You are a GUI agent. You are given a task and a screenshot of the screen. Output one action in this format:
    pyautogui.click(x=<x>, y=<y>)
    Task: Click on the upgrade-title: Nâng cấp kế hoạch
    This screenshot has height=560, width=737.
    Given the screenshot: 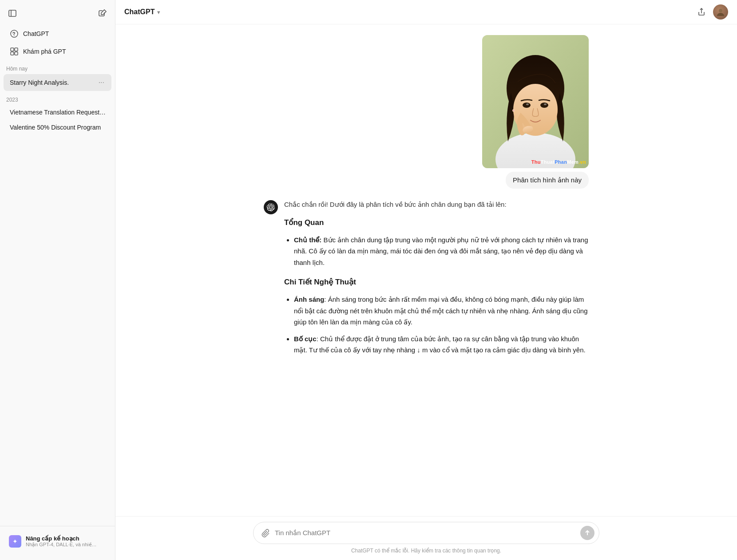 What is the action you would take?
    pyautogui.click(x=61, y=539)
    